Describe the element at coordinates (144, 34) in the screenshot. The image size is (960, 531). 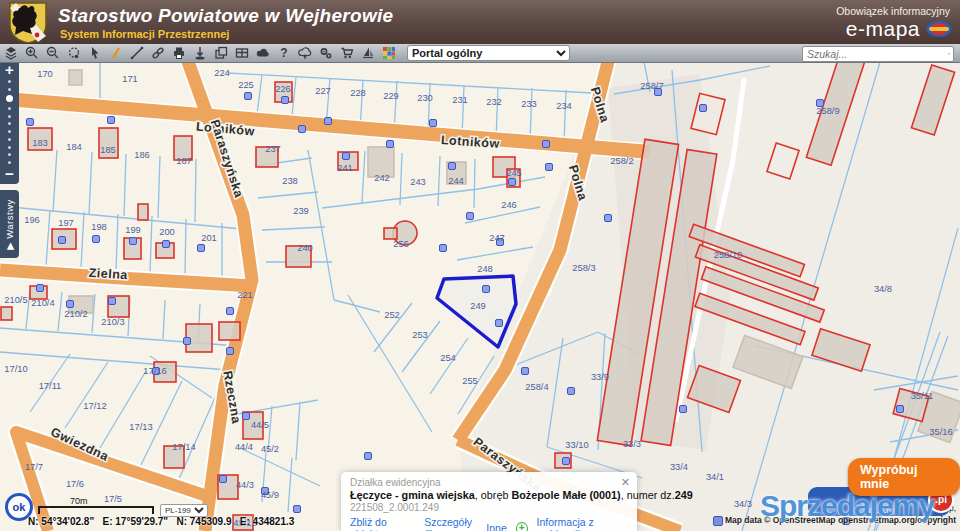
I see `page-subtitle: System Informacji Przestrzennej` at that location.